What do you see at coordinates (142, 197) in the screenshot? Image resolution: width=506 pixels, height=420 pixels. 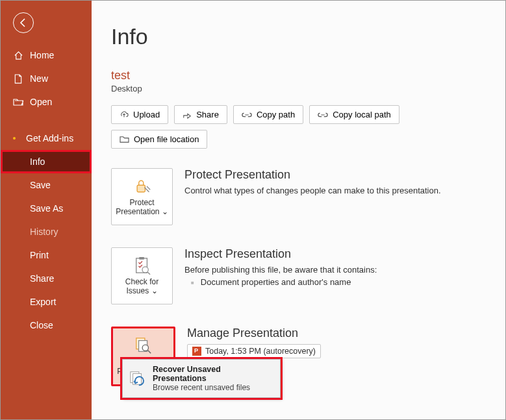 I see `protect-presentation-tile: ProtectPresentation ⌄` at bounding box center [142, 197].